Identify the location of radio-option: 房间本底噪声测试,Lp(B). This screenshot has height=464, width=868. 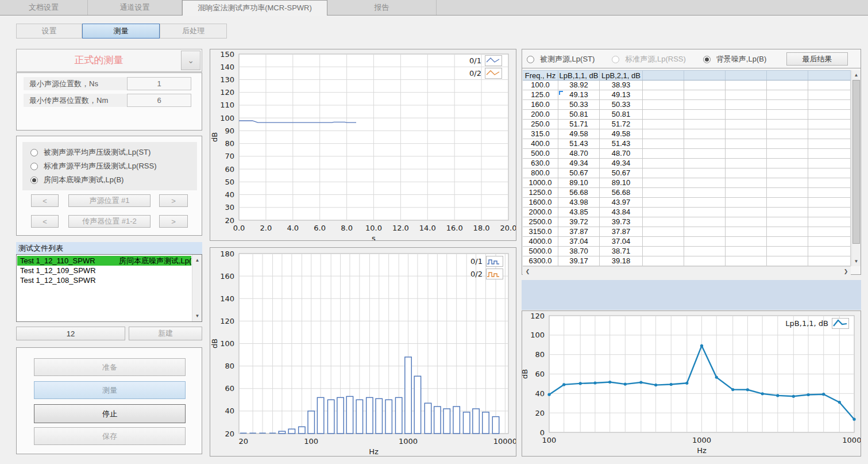
(114, 180).